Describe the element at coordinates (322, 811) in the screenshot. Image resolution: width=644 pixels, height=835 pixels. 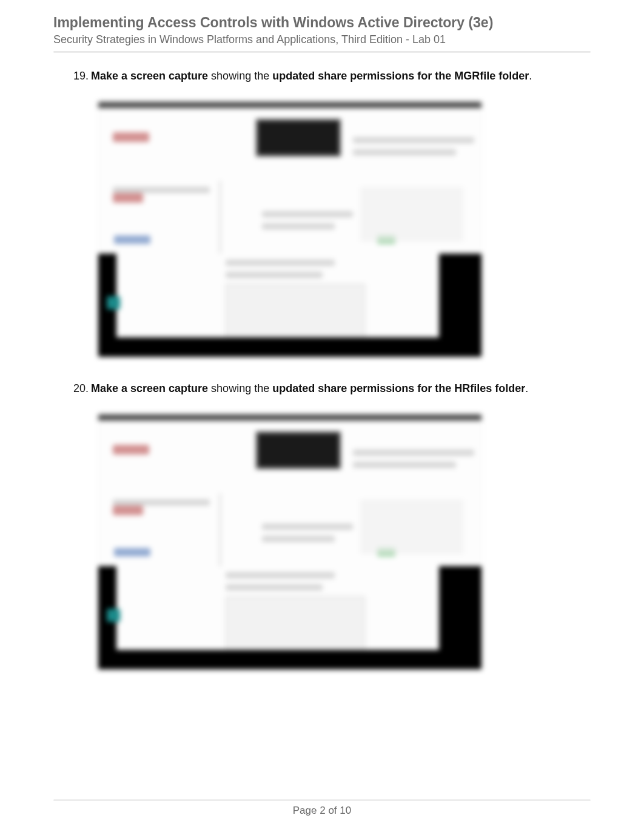
I see `page-number: Page 2 of 10` at that location.